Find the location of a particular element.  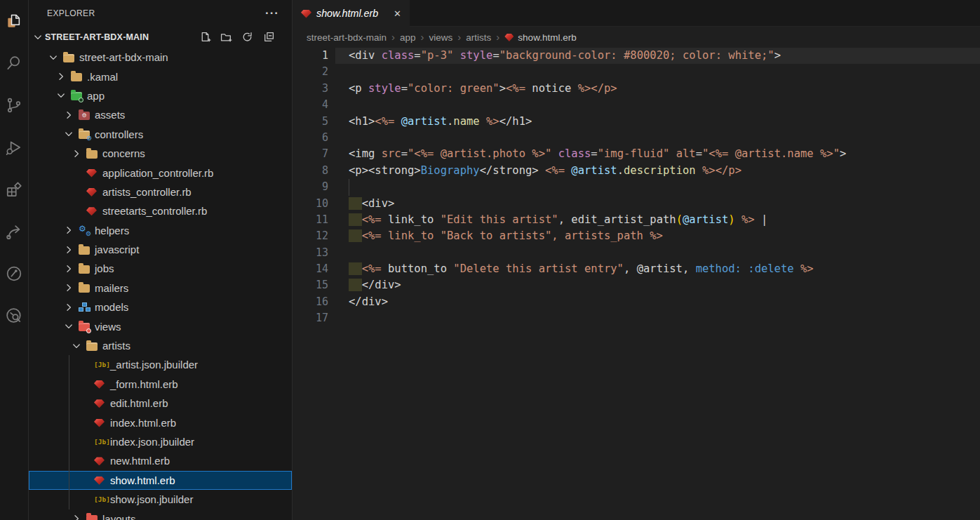

collapse-folders-icon is located at coordinates (269, 37).